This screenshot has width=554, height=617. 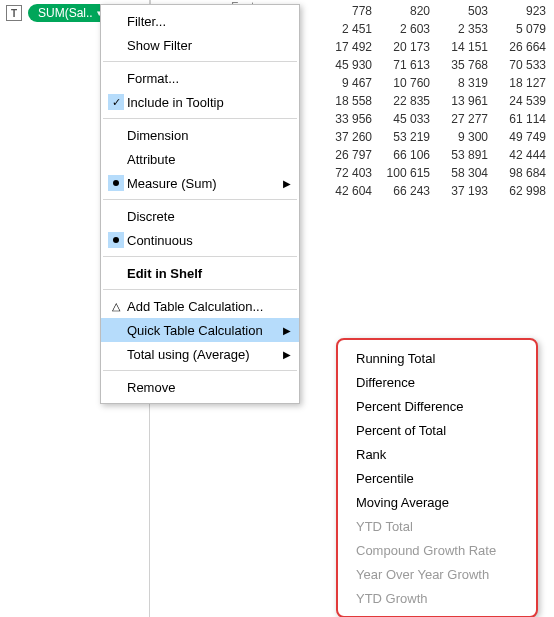 What do you see at coordinates (409, 173) in the screenshot?
I see `table-cell: 100 615` at bounding box center [409, 173].